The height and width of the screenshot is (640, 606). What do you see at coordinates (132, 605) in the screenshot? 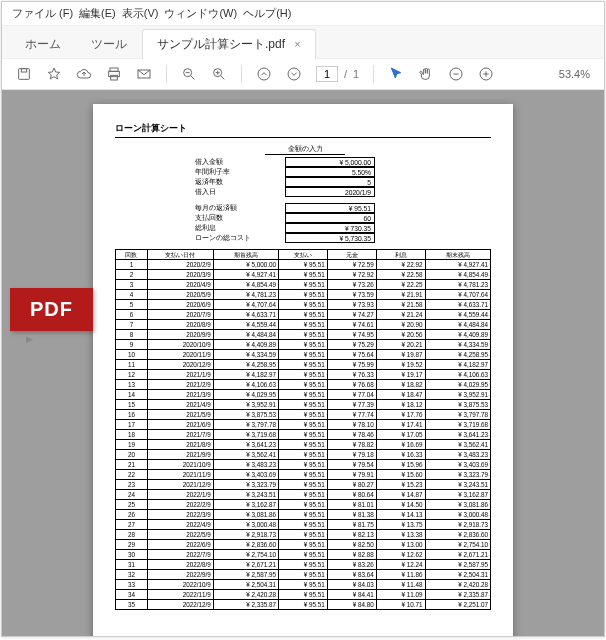
I see `table-cell: 35` at bounding box center [132, 605].